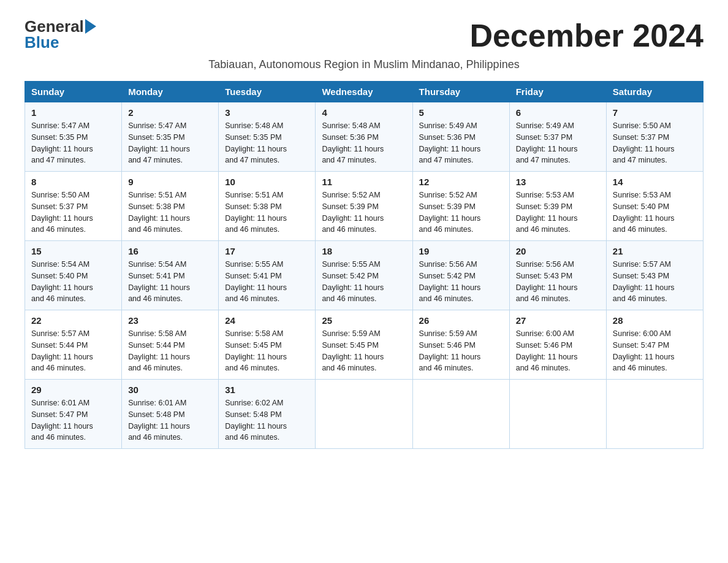 Image resolution: width=728 pixels, height=563 pixels. Describe the element at coordinates (558, 345) in the screenshot. I see `calendar-day-cell: 27 Sunrise: 6:00 AMSunset: 5:46 PMDaylig…` at that location.